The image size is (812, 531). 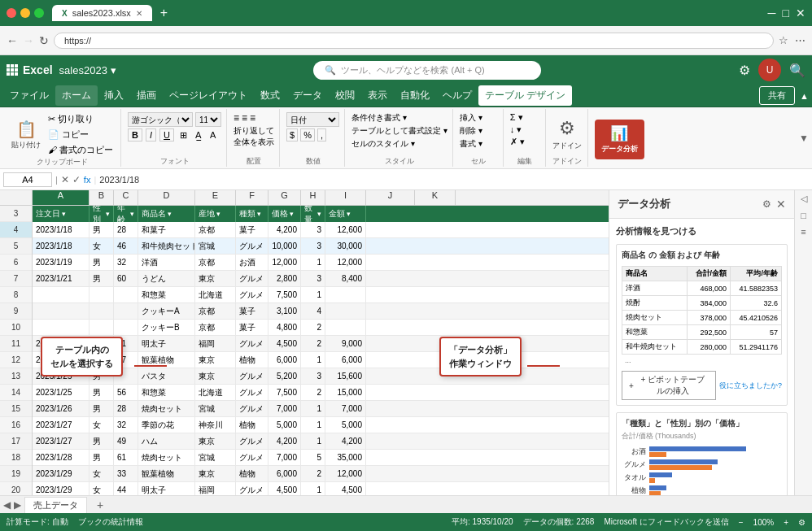 What do you see at coordinates (126, 246) in the screenshot?
I see `cell: 46` at bounding box center [126, 246].